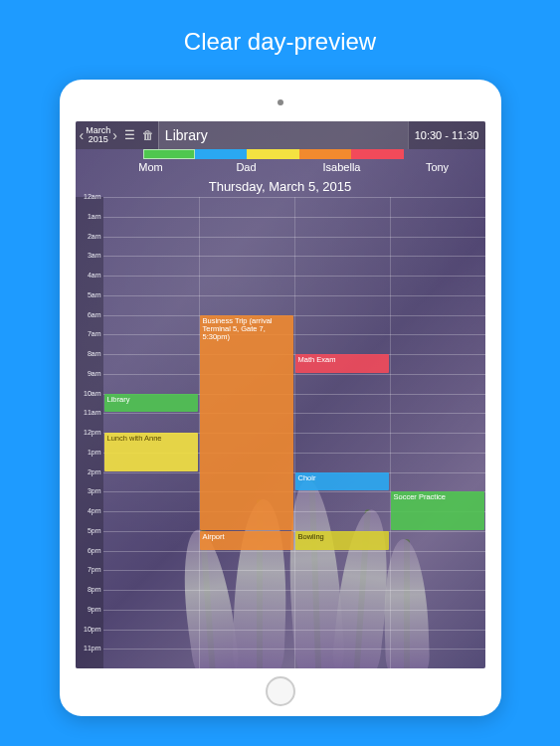  Describe the element at coordinates (129, 135) in the screenshot. I see `menu-icon: ☰` at that location.